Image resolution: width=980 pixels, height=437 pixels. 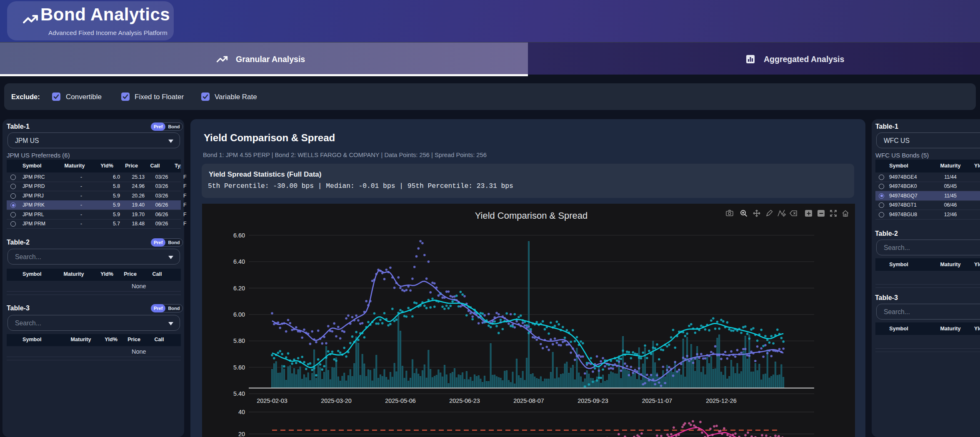 What do you see at coordinates (239, 367) in the screenshot?
I see `svg-text: 5.60` at bounding box center [239, 367].